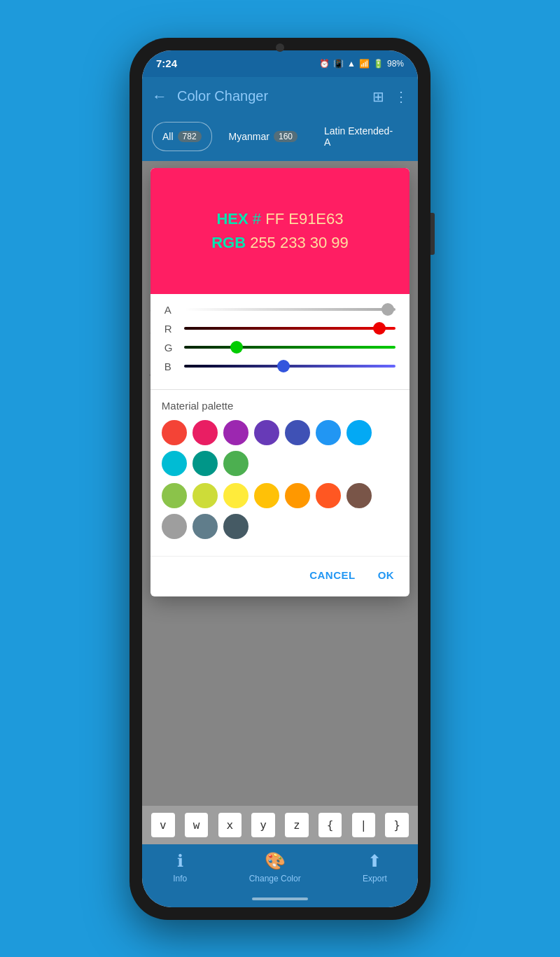 This screenshot has width=560, height=957. What do you see at coordinates (379, 328) in the screenshot?
I see `slider-thumb-r` at bounding box center [379, 328].